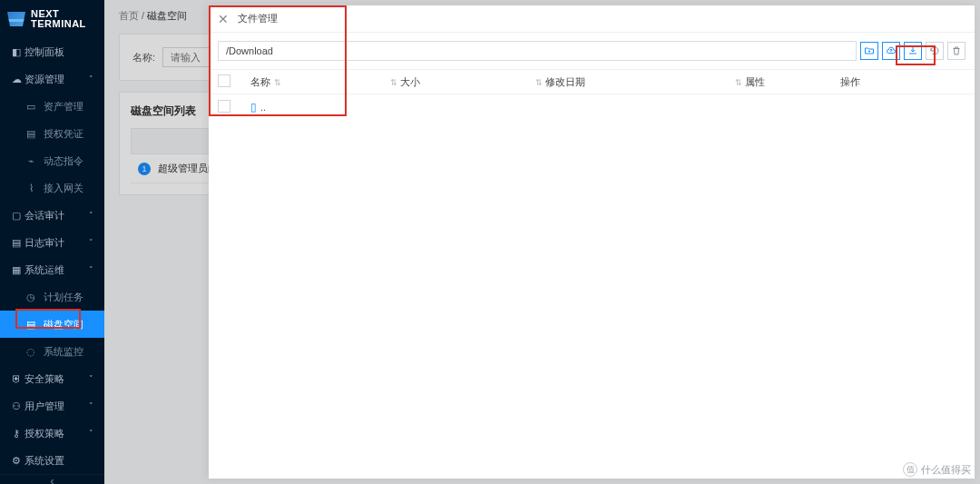 The width and height of the screenshot is (980, 484). Describe the element at coordinates (16, 379) in the screenshot. I see `shield-icon: ⛨` at that location.